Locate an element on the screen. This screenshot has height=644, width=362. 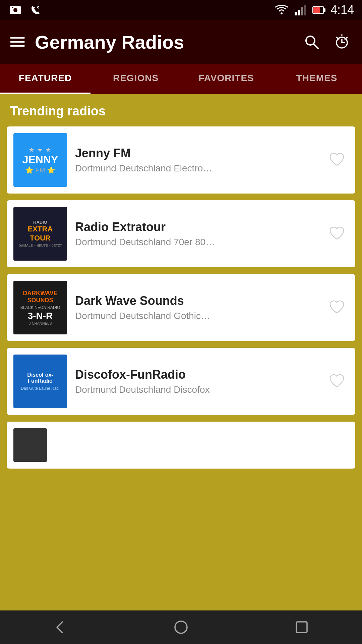
recents-button is located at coordinates (302, 627).